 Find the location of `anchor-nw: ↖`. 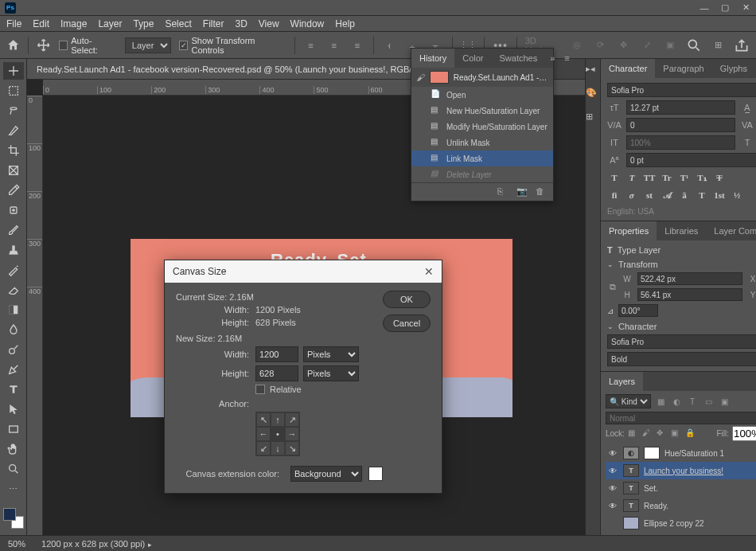

anchor-nw: ↖ is located at coordinates (263, 420).